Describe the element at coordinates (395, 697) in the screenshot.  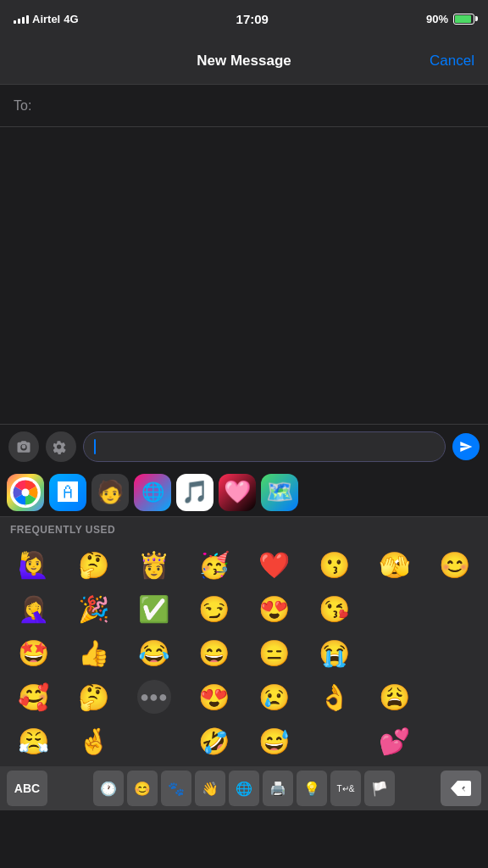
I see `emoji-cell: 😩` at that location.